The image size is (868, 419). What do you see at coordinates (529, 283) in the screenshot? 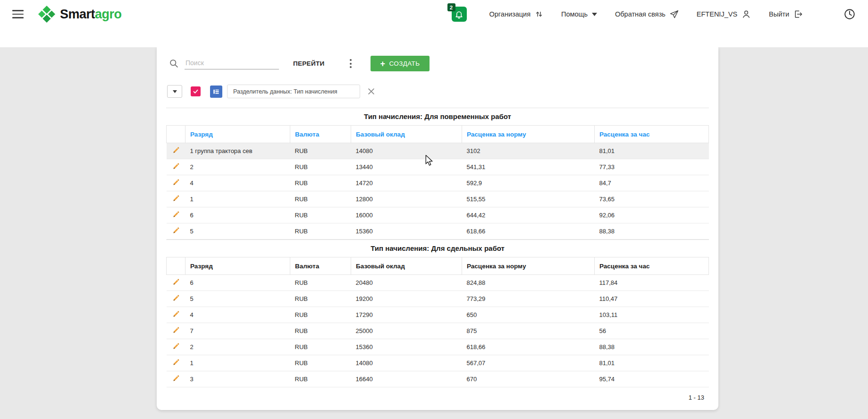
I see `table-cell: 824,88` at bounding box center [529, 283].